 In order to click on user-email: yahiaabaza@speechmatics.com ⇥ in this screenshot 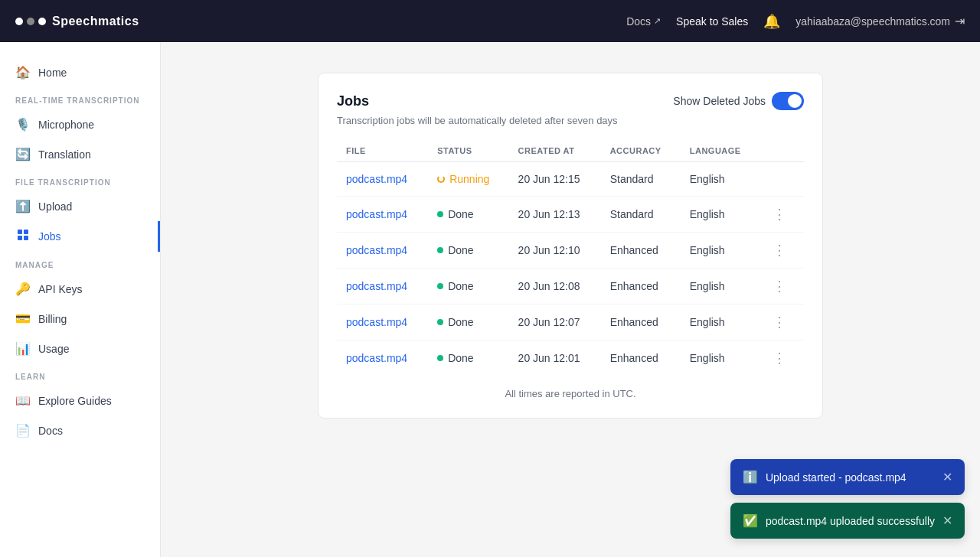, I will do `click(880, 21)`.